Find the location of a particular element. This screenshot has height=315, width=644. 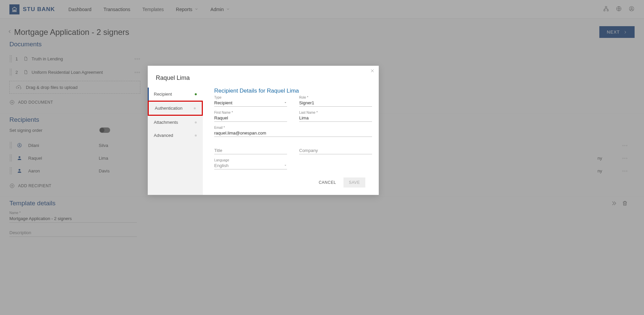

field-value: Raquel is located at coordinates (221, 118).